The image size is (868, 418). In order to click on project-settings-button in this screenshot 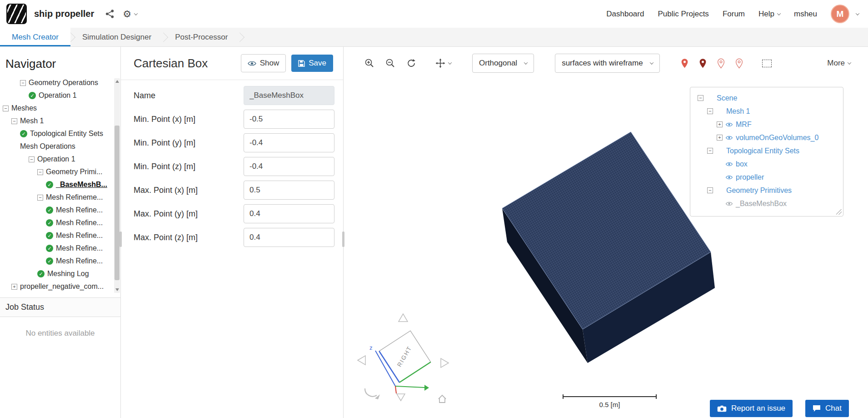, I will do `click(130, 14)`.